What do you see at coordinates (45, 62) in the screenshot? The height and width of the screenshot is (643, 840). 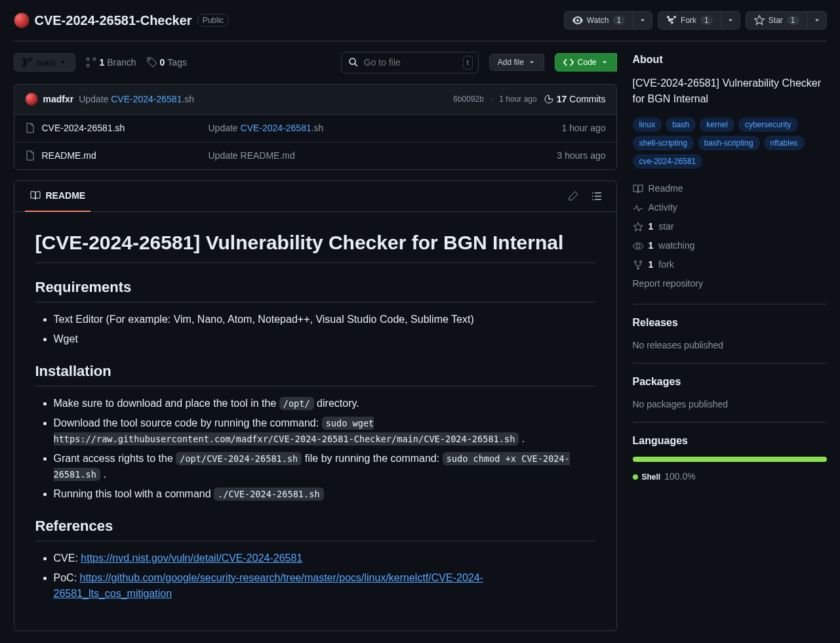 I see `branch-select: main` at bounding box center [45, 62].